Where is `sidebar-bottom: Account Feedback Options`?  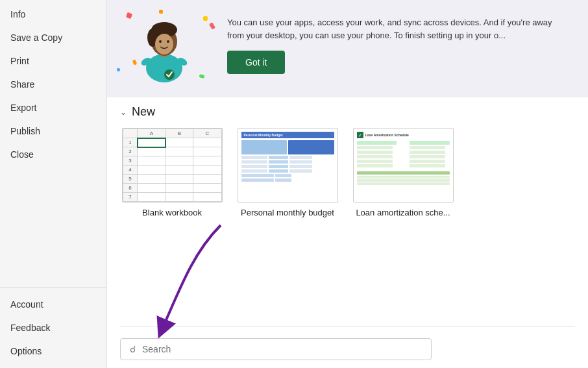
sidebar-bottom: Account Feedback Options is located at coordinates (53, 327).